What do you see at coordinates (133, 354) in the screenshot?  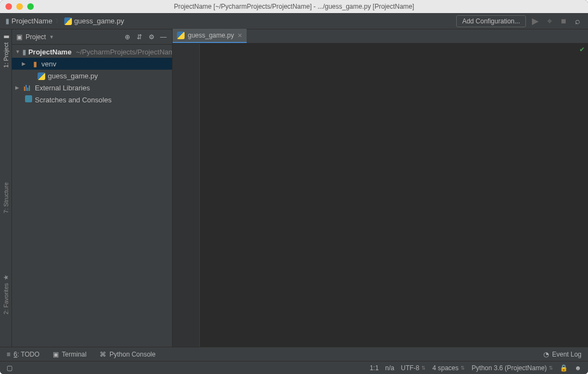 I see `tab-python-console-label: Python Console` at bounding box center [133, 354].